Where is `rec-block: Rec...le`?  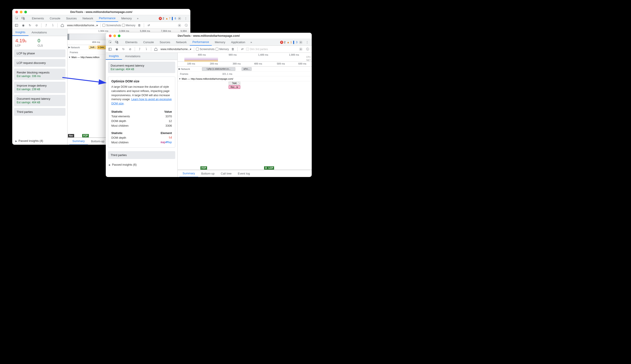 rec-block: Rec...le is located at coordinates (234, 87).